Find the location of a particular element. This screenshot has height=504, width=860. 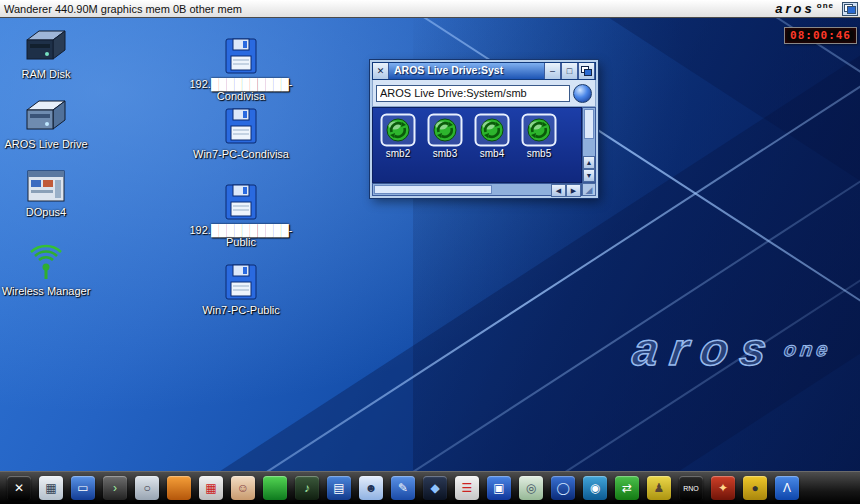

desktop-icon-share-win7-condivisa: Win7-PC-Condivisa is located at coordinates (241, 133).